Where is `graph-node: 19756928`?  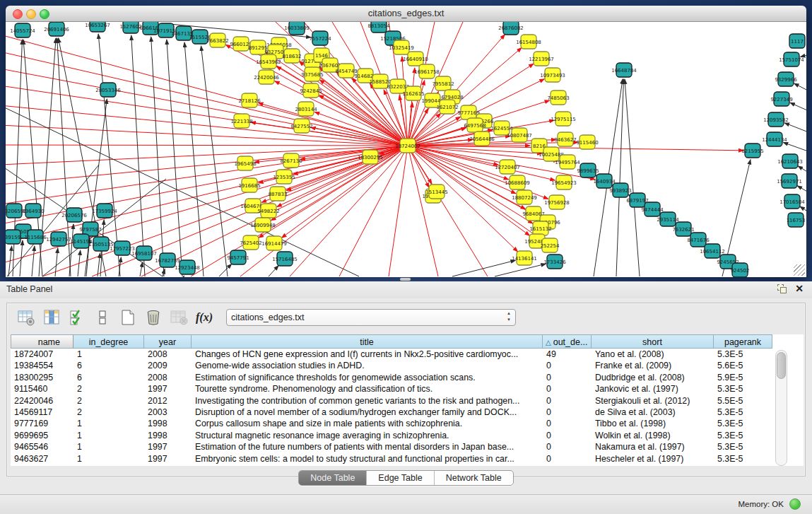 graph-node: 19756928 is located at coordinates (557, 202).